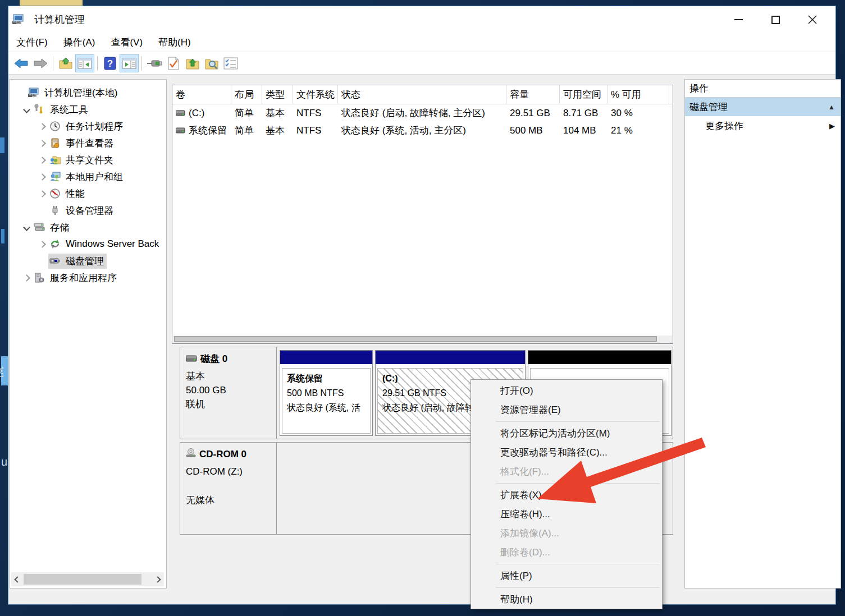 The width and height of the screenshot is (845, 616). What do you see at coordinates (229, 488) in the screenshot?
I see `cdrom-label: CD-ROM 0 CD-ROM (Z:) 无媒体` at bounding box center [229, 488].